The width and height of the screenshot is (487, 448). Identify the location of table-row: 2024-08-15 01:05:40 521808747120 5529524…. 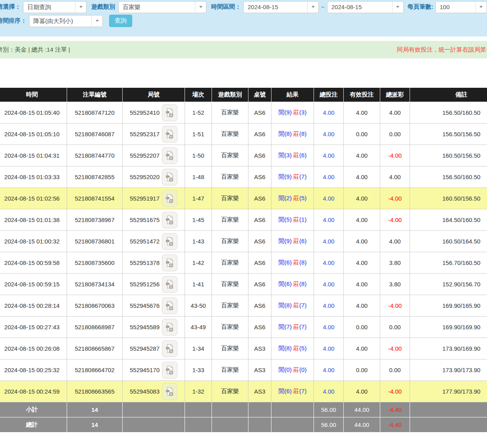
(244, 113).